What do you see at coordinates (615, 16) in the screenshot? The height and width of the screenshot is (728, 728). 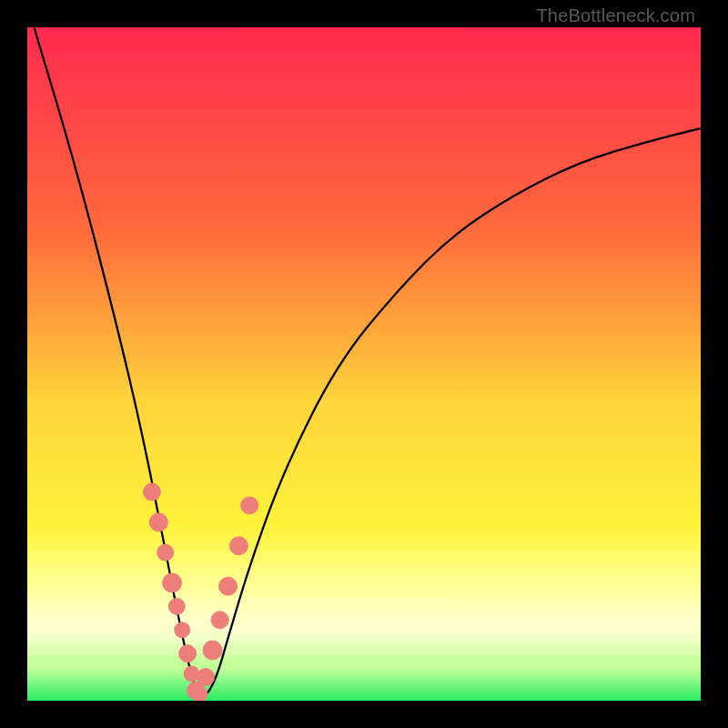 I see `watermark-text: TheBottleneck.com` at bounding box center [615, 16].